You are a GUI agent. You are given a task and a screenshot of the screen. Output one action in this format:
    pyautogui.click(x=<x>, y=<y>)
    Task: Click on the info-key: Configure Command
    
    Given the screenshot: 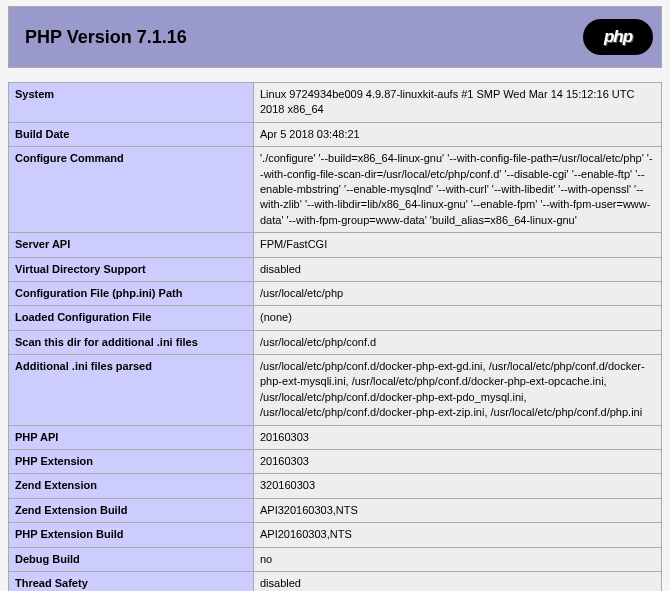 What is the action you would take?
    pyautogui.click(x=132, y=190)
    